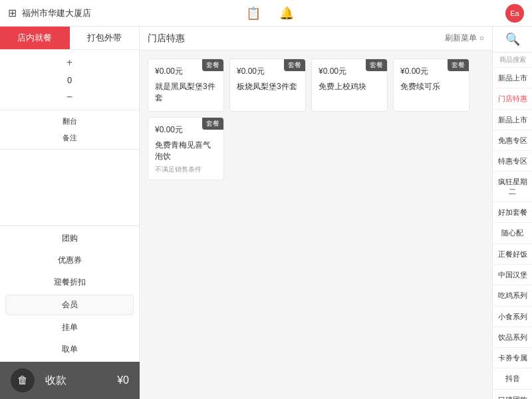  Describe the element at coordinates (376, 65) in the screenshot. I see `product-badge-2: 套餐` at that location.